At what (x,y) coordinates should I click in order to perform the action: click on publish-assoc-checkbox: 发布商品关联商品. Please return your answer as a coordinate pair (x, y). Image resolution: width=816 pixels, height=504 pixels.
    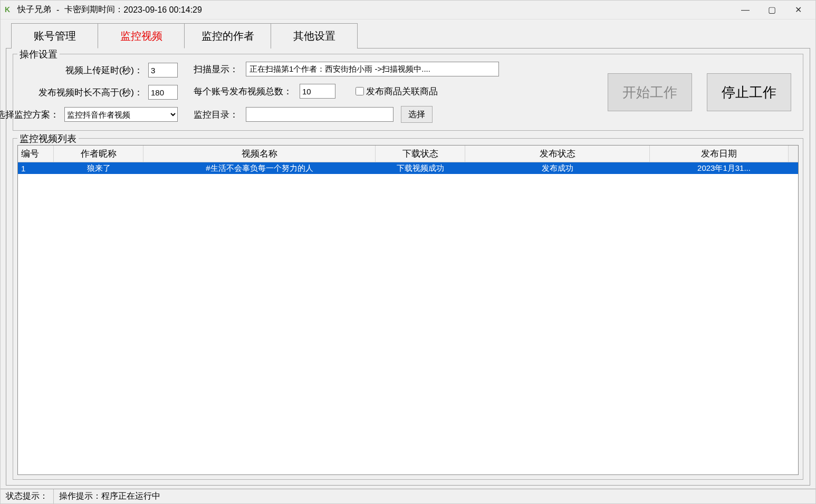
    Looking at the image, I should click on (397, 92).